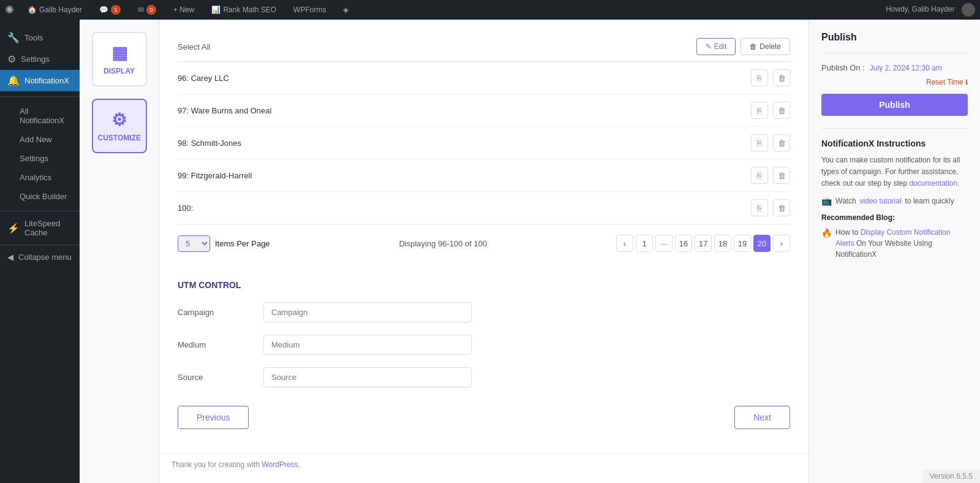 The image size is (980, 483). What do you see at coordinates (119, 126) in the screenshot?
I see `customize-tab: ⚙ CUSTOMIZE` at bounding box center [119, 126].